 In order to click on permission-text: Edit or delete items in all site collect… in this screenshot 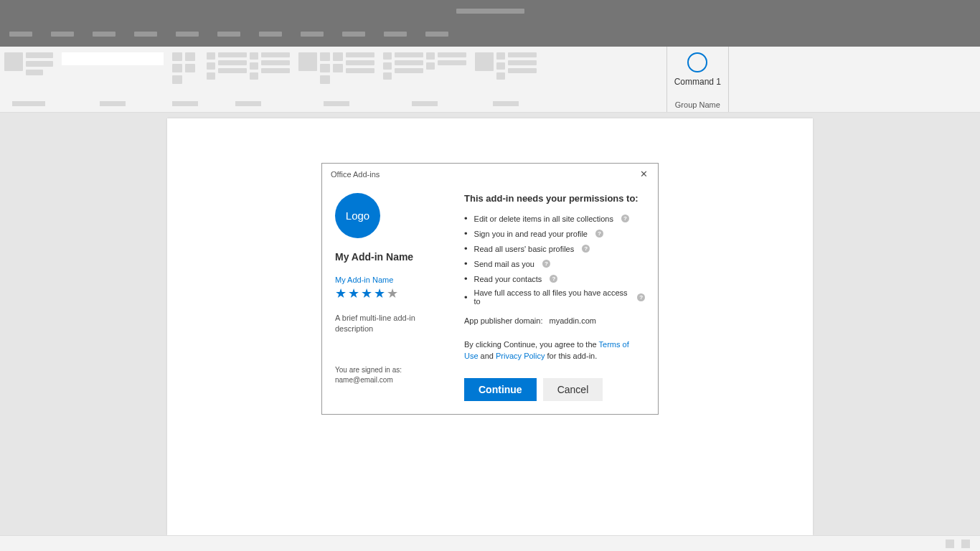, I will do `click(544, 219)`.